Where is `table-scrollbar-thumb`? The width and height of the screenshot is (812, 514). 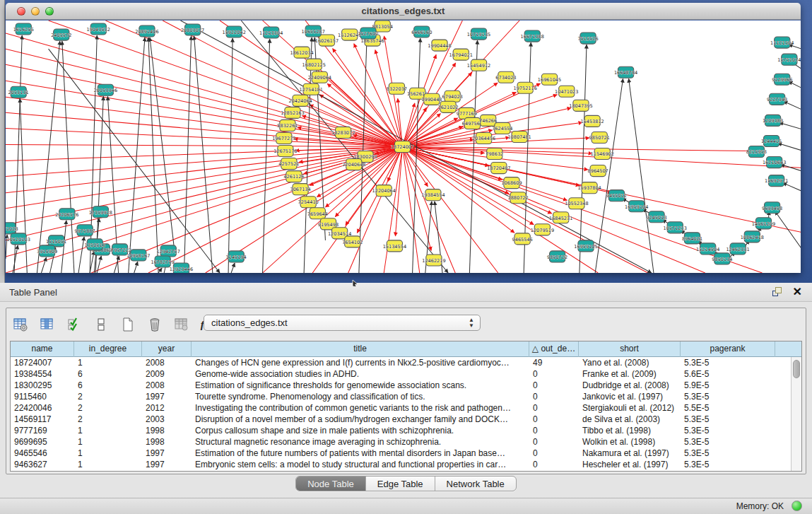 table-scrollbar-thumb is located at coordinates (796, 369).